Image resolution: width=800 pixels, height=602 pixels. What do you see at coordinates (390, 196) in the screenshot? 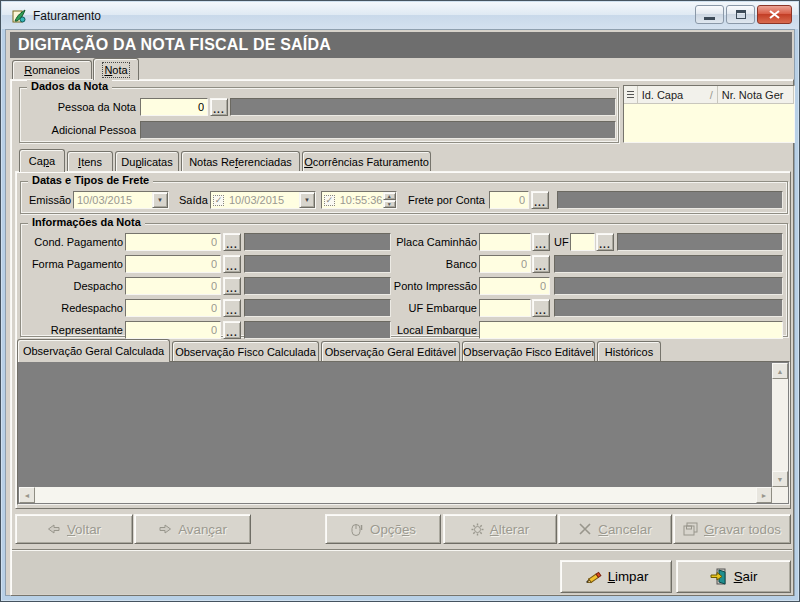
I see `spin-up-icon: ▲` at bounding box center [390, 196].